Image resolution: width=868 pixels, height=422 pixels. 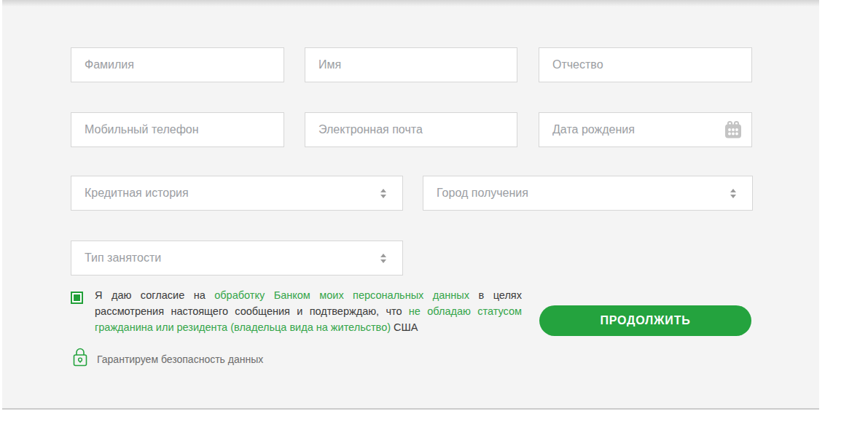 I want to click on consent-text-part: Я даю согласие на, so click(x=155, y=295).